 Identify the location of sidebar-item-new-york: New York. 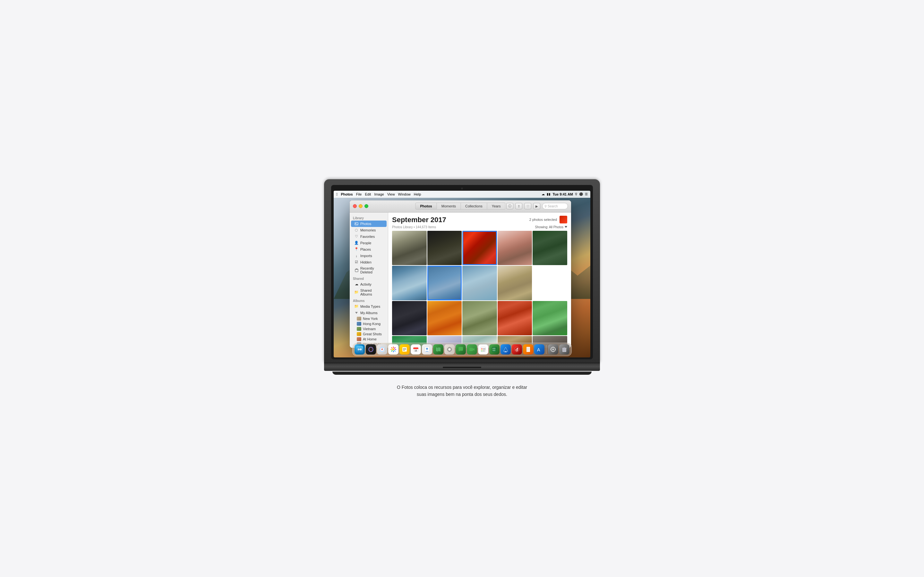
(369, 319).